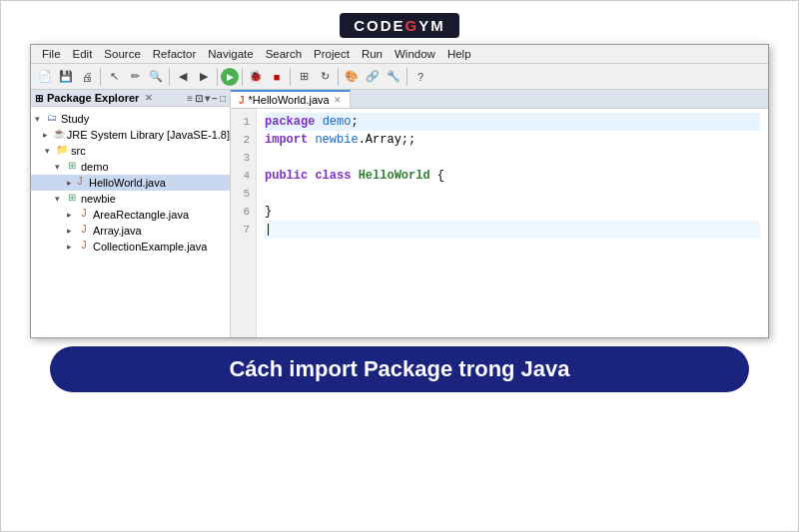 The image size is (799, 532). Describe the element at coordinates (84, 231) in the screenshot. I see `java-array-icon: J` at that location.